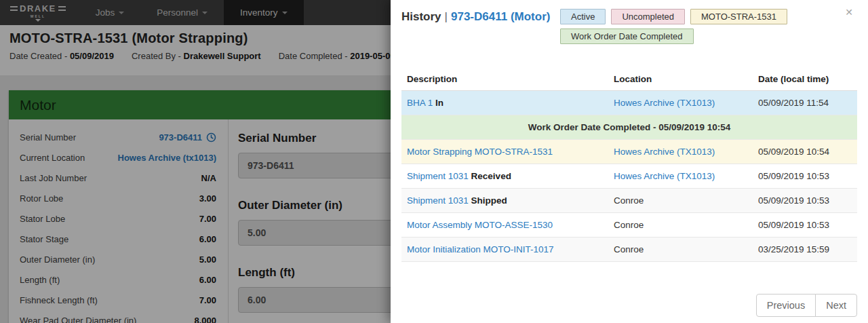  I want to click on history-table-header-row: DescriptionLocationDate (local time), so click(629, 79).